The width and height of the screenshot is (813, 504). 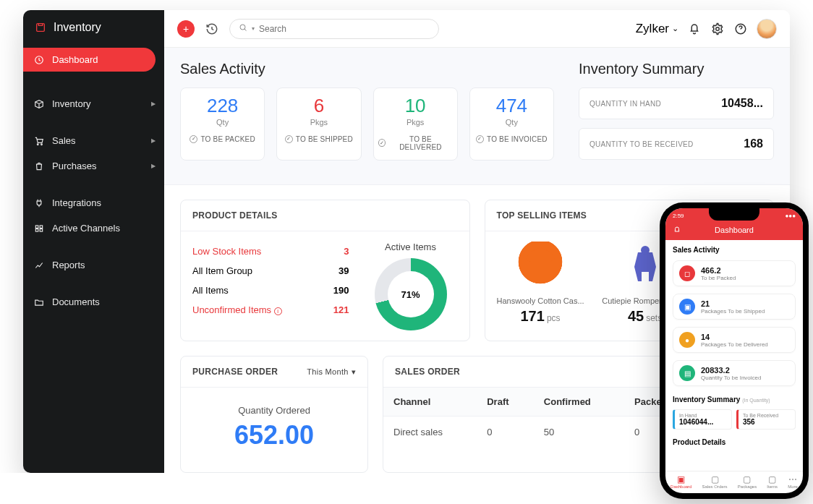 What do you see at coordinates (677, 231) in the screenshot?
I see `bell-icon` at bounding box center [677, 231].